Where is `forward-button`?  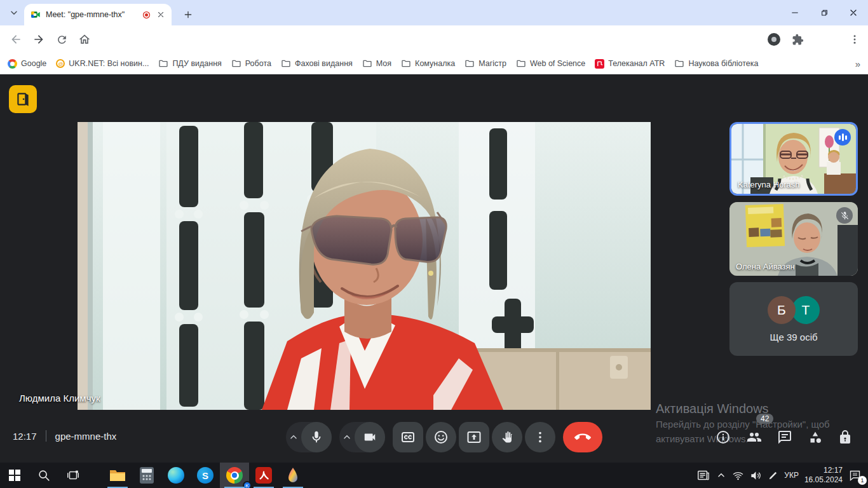 forward-button is located at coordinates (39, 39).